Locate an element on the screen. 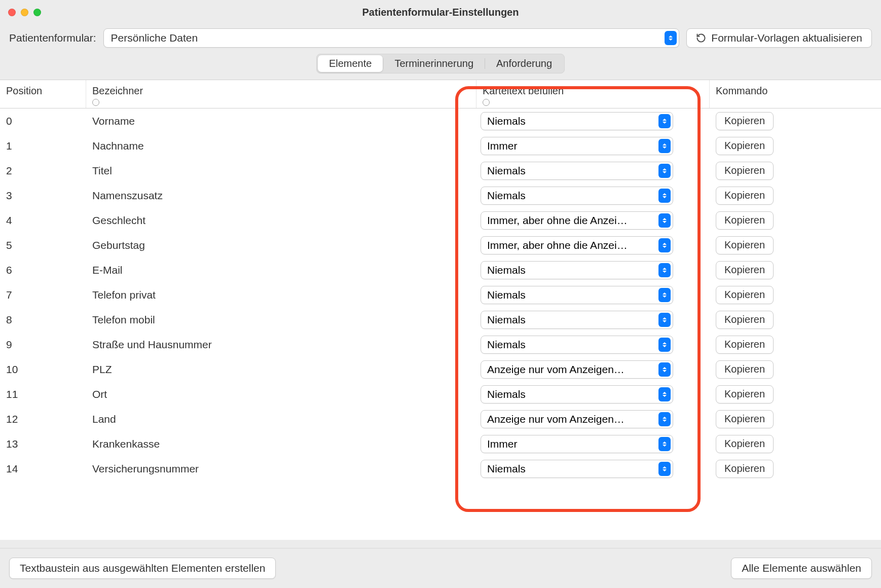  form-select-label: Patientenformular: is located at coordinates (53, 38).